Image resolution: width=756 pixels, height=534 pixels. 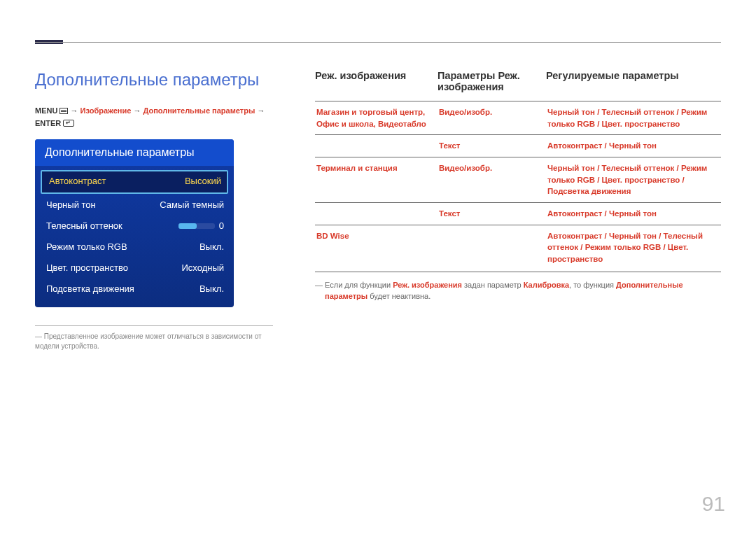 What do you see at coordinates (134, 206) in the screenshot?
I see `osd-row-blacktone: Черный тон Самый темный` at bounding box center [134, 206].